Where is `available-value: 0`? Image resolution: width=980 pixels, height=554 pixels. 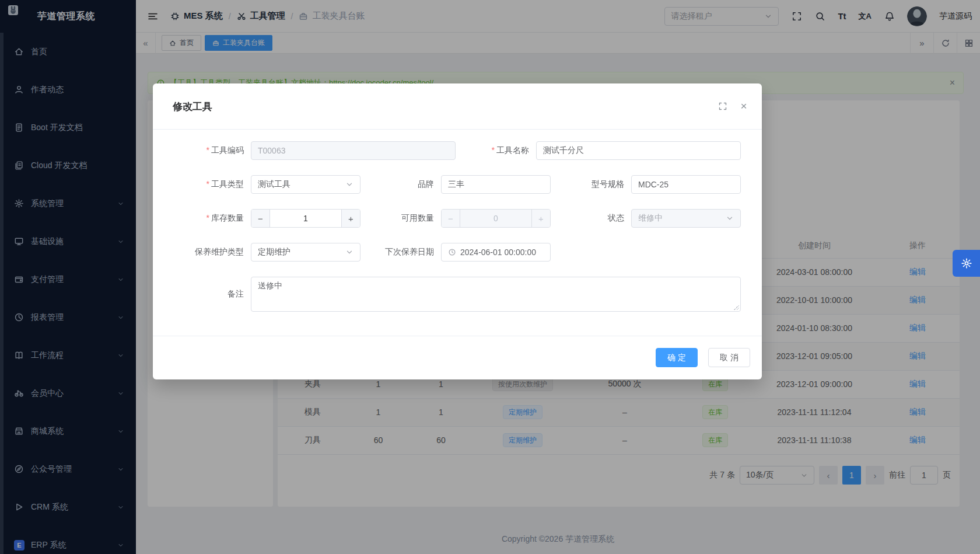 available-value: 0 is located at coordinates (496, 218).